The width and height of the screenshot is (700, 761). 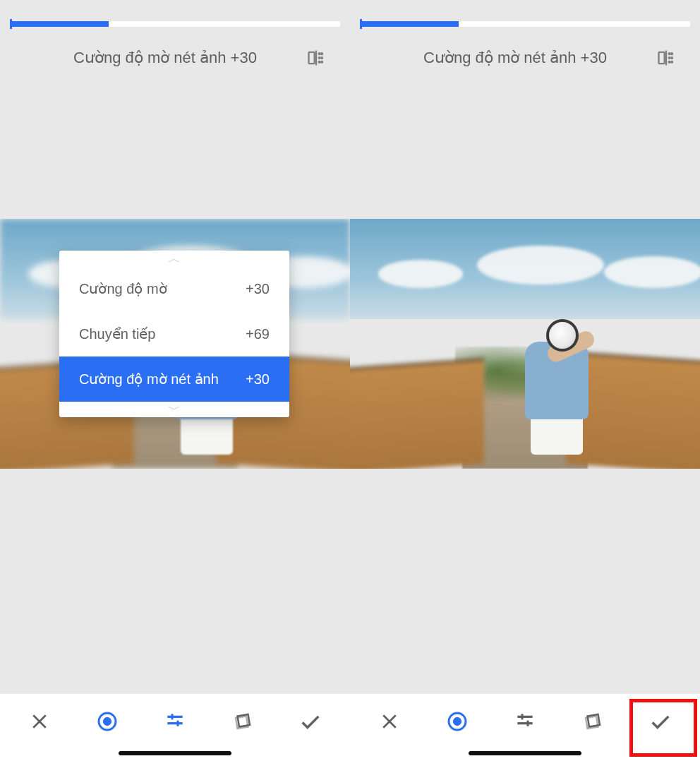 I want to click on menu-item-label: Cường độ mờ nét ảnh, so click(x=149, y=379).